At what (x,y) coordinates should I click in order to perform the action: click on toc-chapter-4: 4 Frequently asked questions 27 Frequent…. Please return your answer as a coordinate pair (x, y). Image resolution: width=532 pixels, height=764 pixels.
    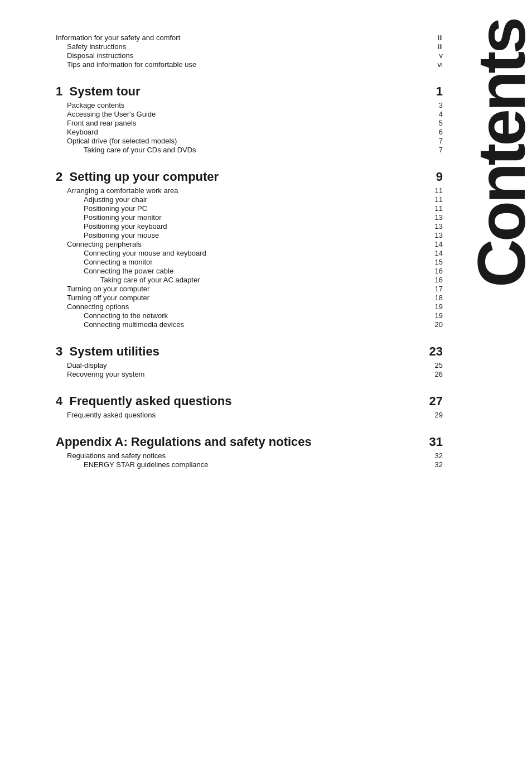
    Looking at the image, I should click on (249, 406).